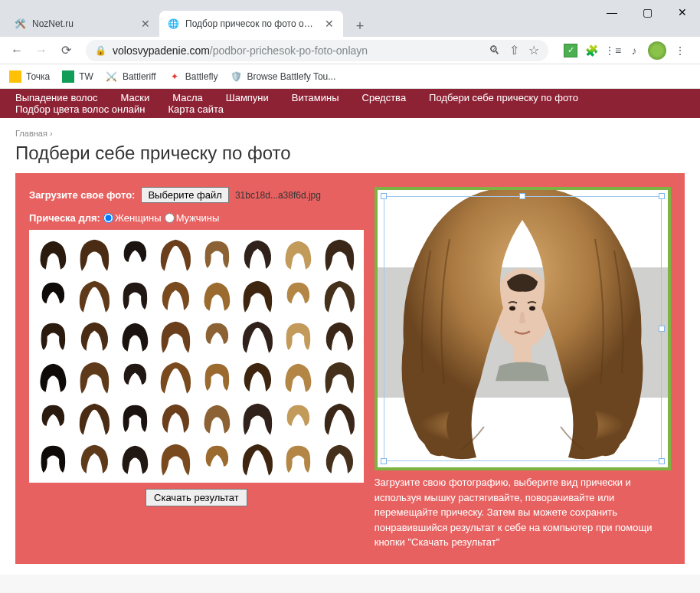 The height and width of the screenshot is (593, 700). I want to click on forward-button: →, so click(41, 51).